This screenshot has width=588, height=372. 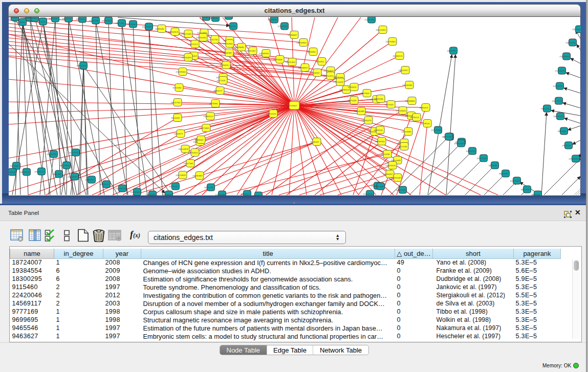 What do you see at coordinates (25, 172) in the screenshot?
I see `svg-text: 24532561` at bounding box center [25, 172].